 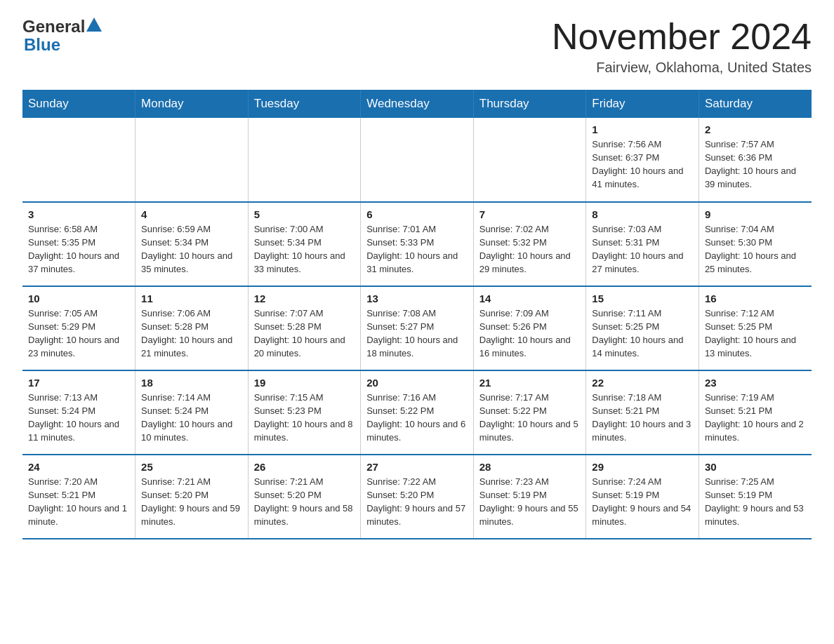 I want to click on calendar-subtitle: Fairview, Oklahoma, United States, so click(x=682, y=67).